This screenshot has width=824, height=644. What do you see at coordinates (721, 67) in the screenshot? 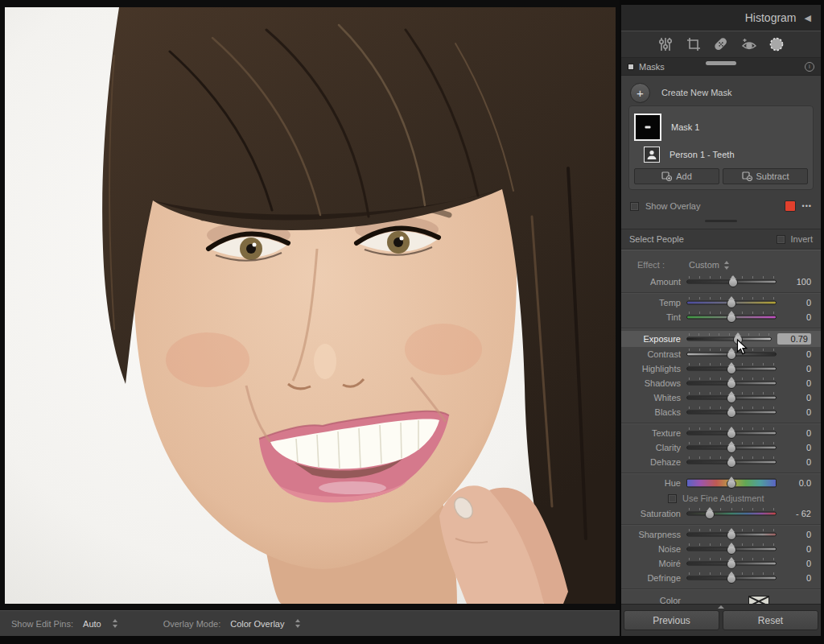
I see `masks-panel-header: Masks i` at bounding box center [721, 67].